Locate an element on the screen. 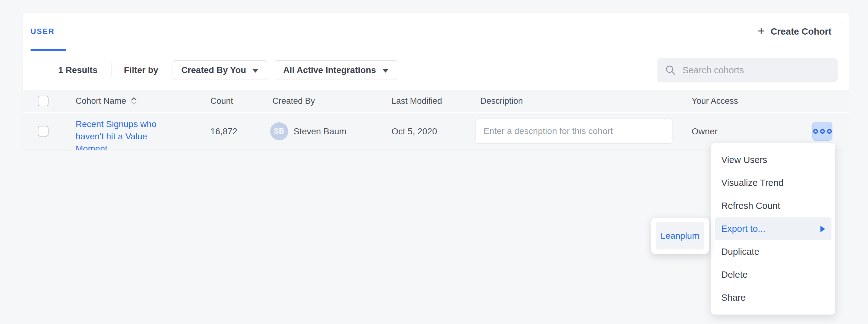 This screenshot has height=324, width=868. header-cohort-name-label: Cohort Name is located at coordinates (101, 101).